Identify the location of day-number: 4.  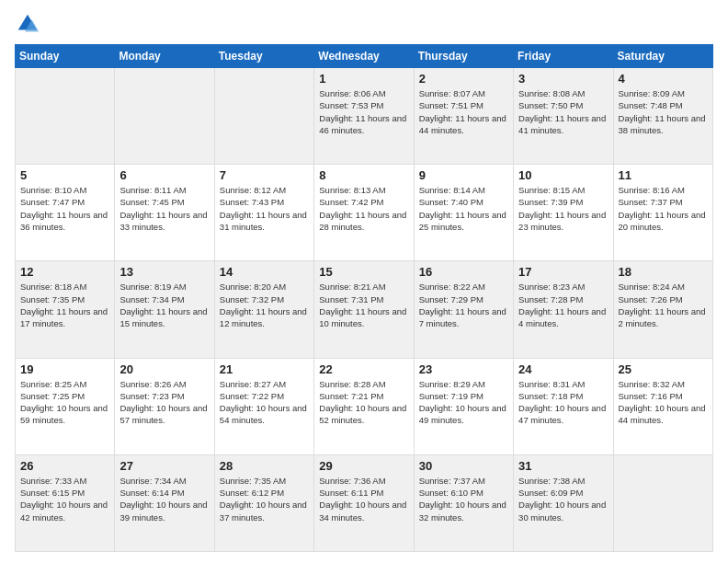
(664, 79).